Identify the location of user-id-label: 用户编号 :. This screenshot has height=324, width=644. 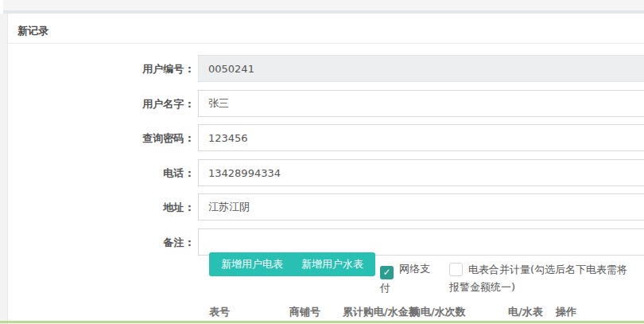
(100, 69).